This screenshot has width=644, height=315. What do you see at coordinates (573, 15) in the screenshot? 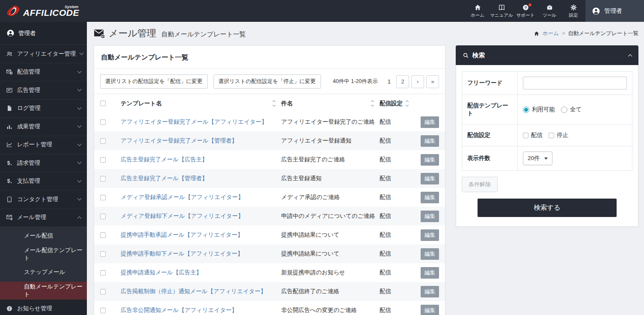
I see `topnav-settings-label: 設定` at bounding box center [573, 15].